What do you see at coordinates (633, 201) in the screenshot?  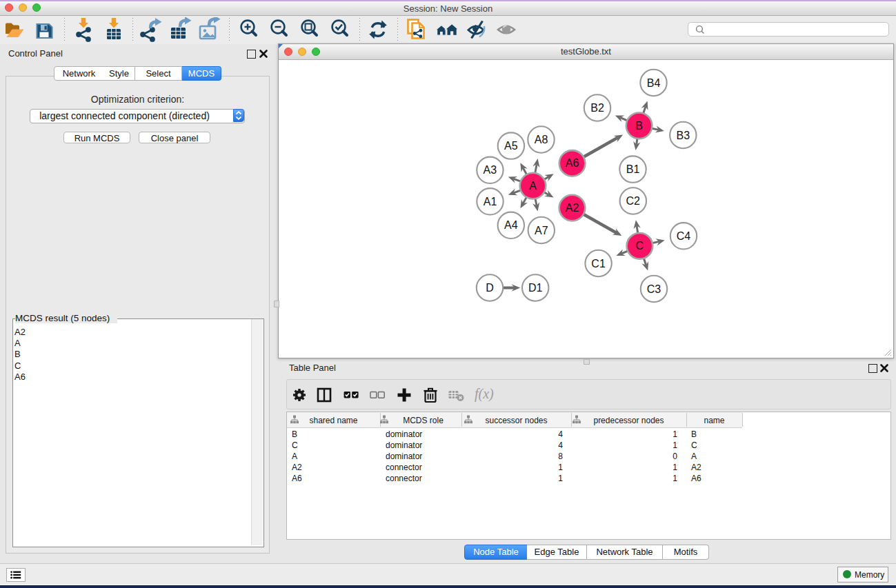 I see `svg-text: C2` at bounding box center [633, 201].